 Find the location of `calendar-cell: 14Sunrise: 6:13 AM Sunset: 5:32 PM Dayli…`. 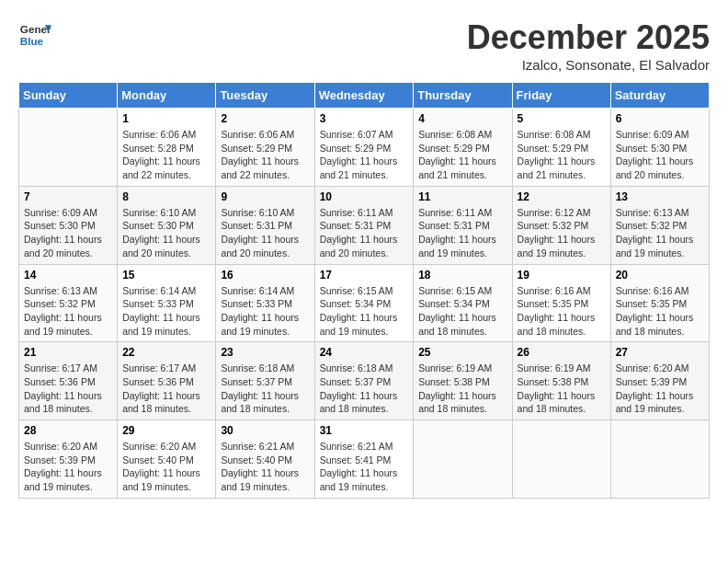

calendar-cell: 14Sunrise: 6:13 AM Sunset: 5:32 PM Dayli… is located at coordinates (68, 304).